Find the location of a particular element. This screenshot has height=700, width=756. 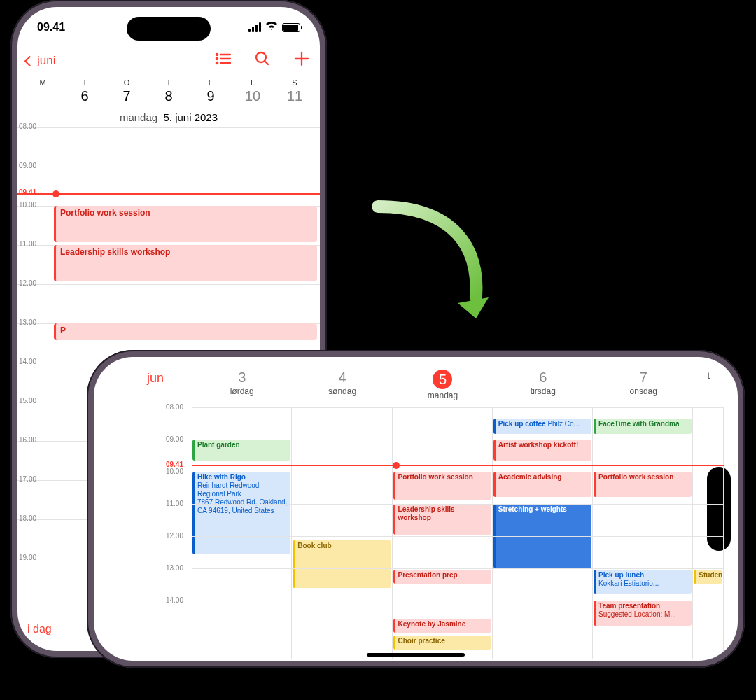

signal-icon is located at coordinates (255, 27).